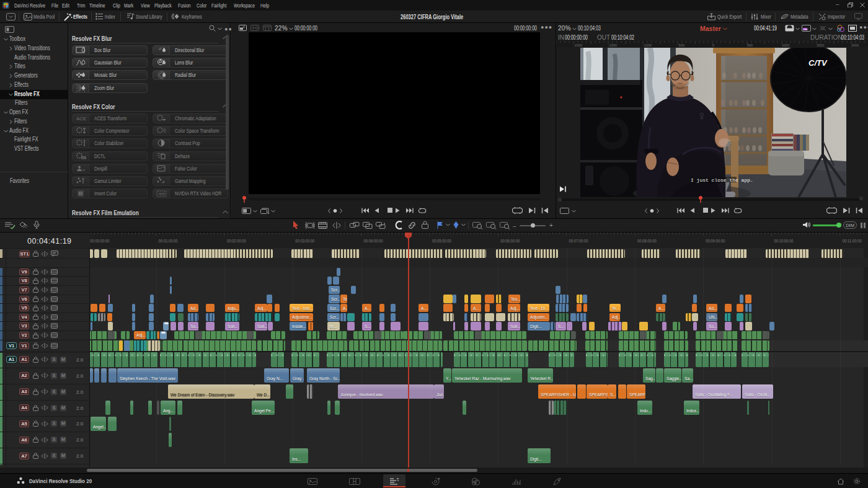 This screenshot has width=868, height=488. I want to click on svg-text: 00:04:00:00, so click(373, 241).